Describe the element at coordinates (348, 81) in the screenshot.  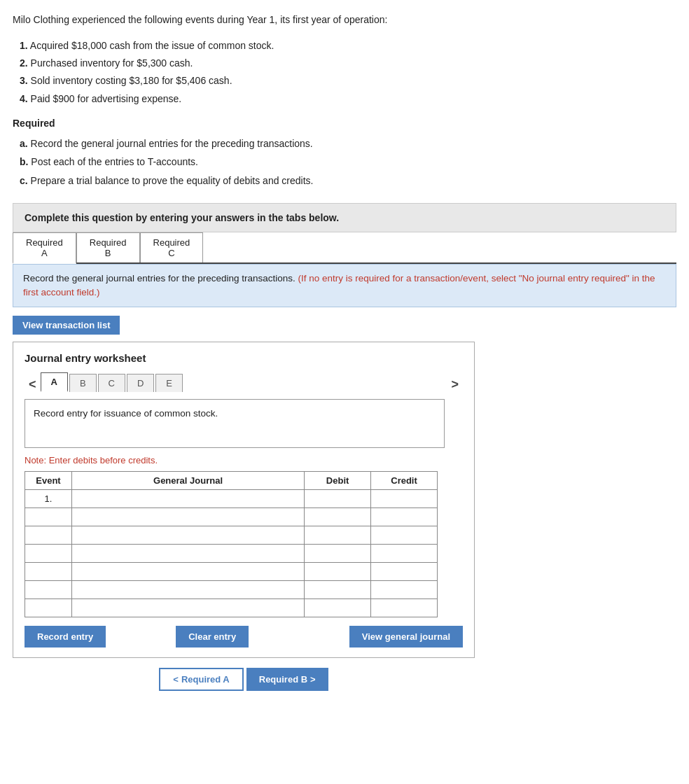
I see `event-3: 3. Sold inventory costing $3,180 for $5,…` at that location.